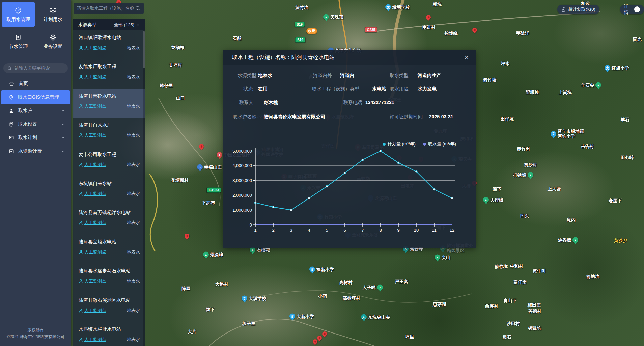  I want to click on sidebar-item-6: 水资源计费, so click(36, 151).